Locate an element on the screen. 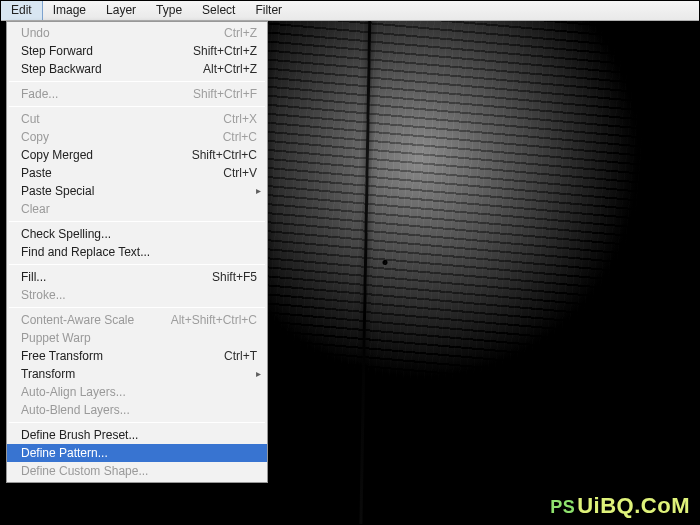  menu-item-label: Stroke... is located at coordinates (44, 295).